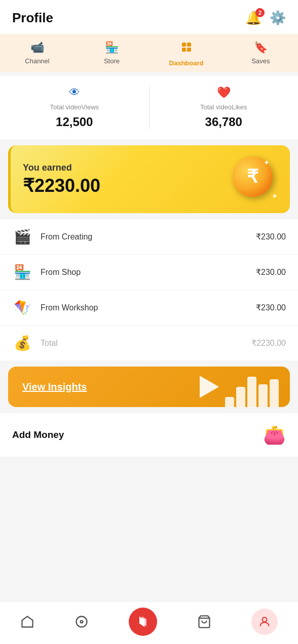 The width and height of the screenshot is (298, 644). I want to click on tab-dashboard: Dashboard, so click(187, 54).